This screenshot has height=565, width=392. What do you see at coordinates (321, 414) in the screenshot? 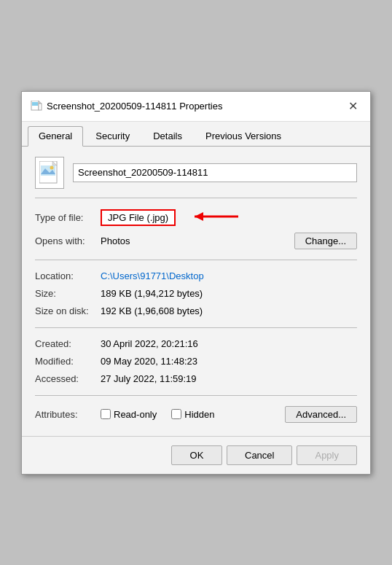
I see `advanced-button: Advanced...` at bounding box center [321, 414].